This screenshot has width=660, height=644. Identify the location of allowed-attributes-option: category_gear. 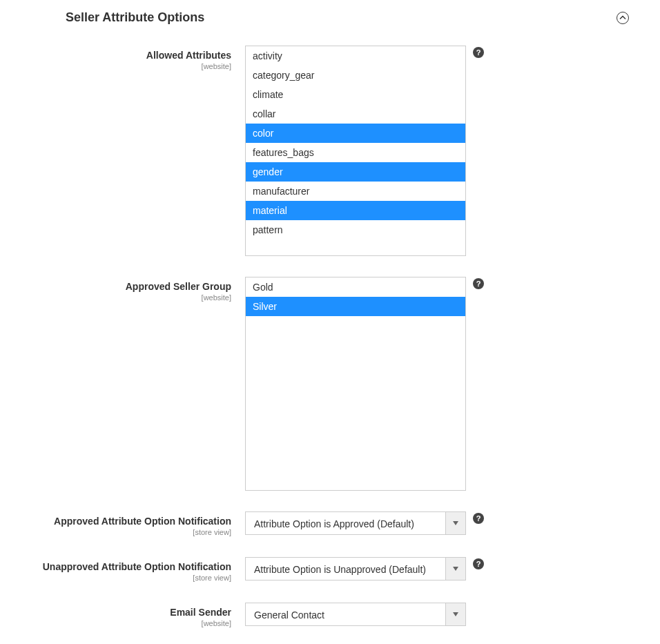
(356, 75).